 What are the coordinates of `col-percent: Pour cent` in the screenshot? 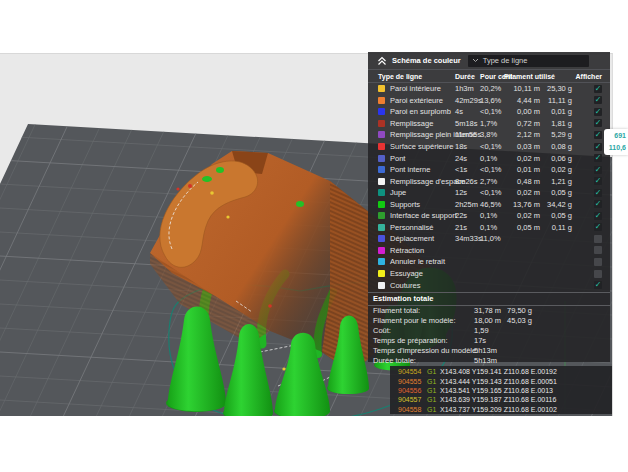 It's located at (492, 76).